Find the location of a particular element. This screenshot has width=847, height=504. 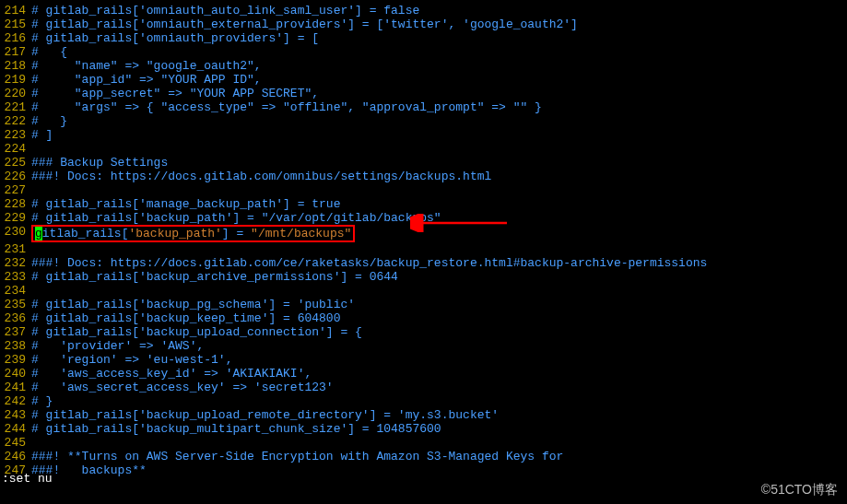

code-line: 216# gitlab_rails['omniauth_providers'] … is located at coordinates (424, 39).